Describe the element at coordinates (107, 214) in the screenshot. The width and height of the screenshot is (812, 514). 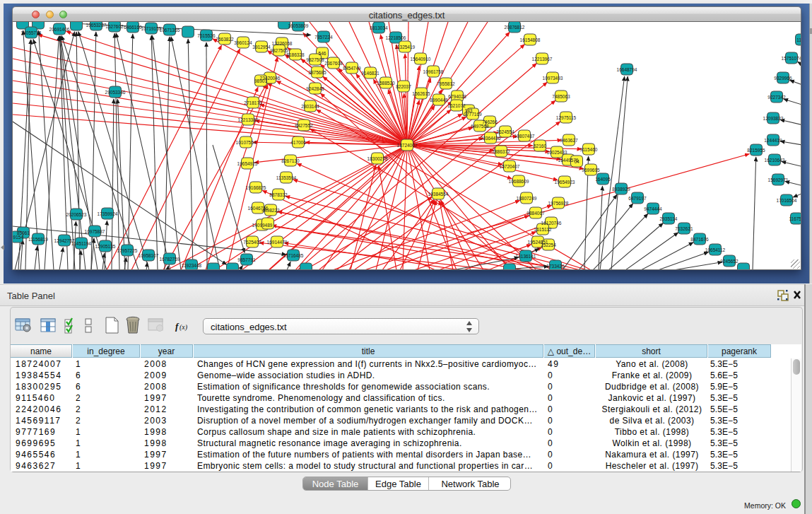
I see `svg-text: 17359924` at that location.